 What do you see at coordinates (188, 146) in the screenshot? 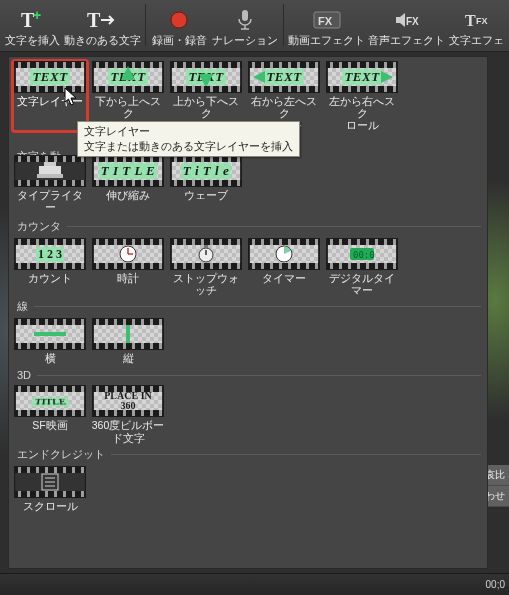
I see `tooltip-body: 文字または動きのある文字レイヤーを挿入` at bounding box center [188, 146].